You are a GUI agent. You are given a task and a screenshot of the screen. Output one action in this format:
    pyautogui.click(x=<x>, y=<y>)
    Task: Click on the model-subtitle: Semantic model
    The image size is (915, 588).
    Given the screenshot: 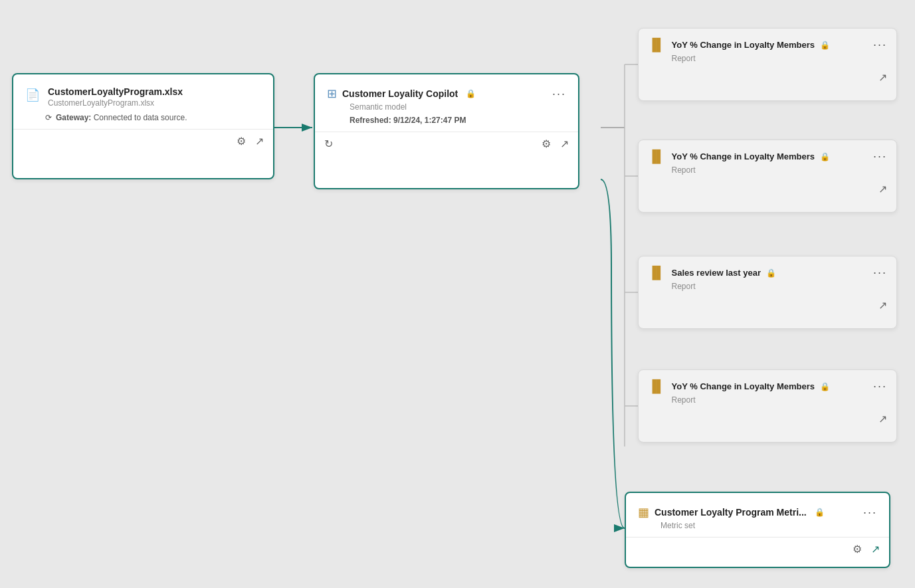 What is the action you would take?
    pyautogui.click(x=458, y=107)
    